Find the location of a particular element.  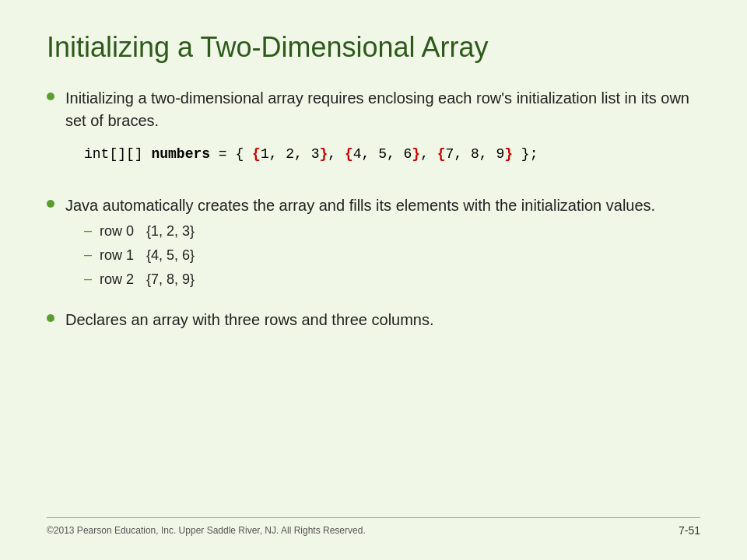

code-group3-vals: 7, 8, 9 is located at coordinates (475, 154).